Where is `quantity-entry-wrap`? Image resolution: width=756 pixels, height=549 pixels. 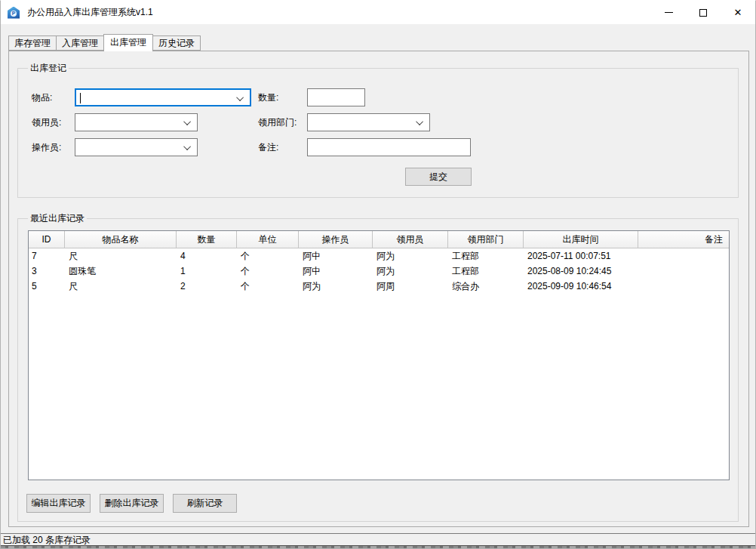
quantity-entry-wrap is located at coordinates (337, 97).